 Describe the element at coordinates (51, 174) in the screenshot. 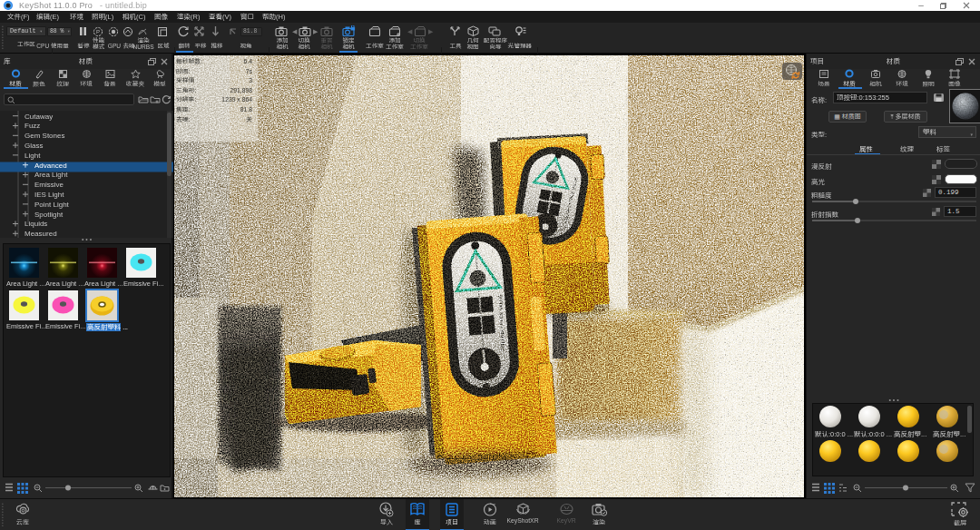

I see `svg-text: Area Light` at that location.